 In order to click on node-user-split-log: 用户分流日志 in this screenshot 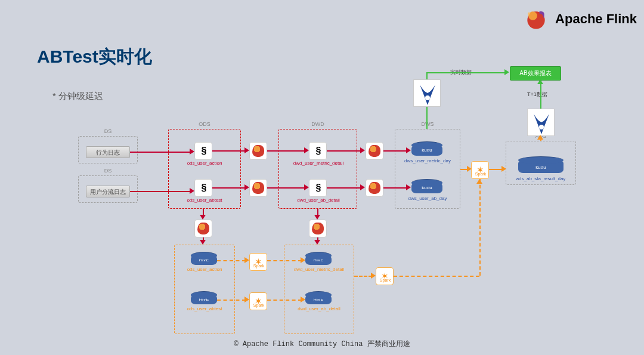, I will do `click(108, 192)`.